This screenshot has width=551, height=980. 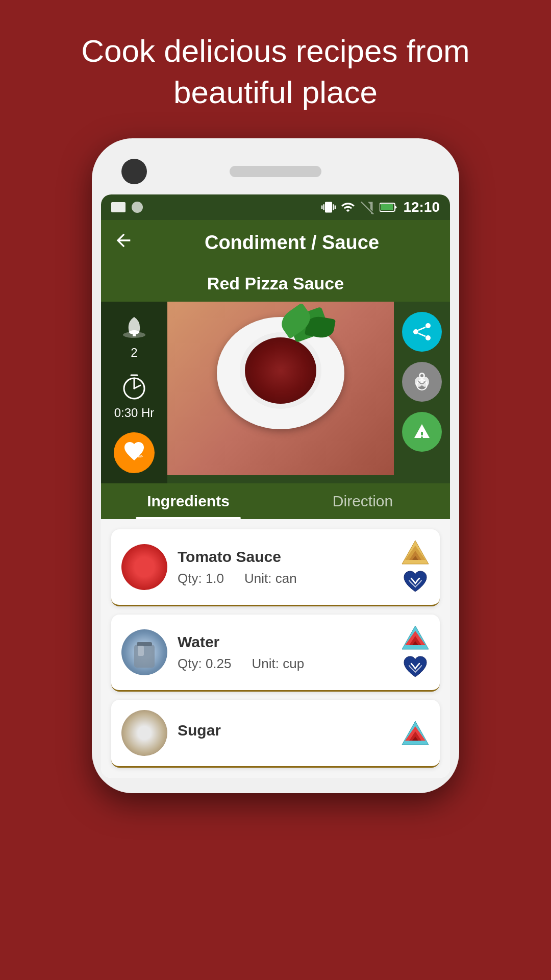 I want to click on no-signal-icon, so click(x=367, y=207).